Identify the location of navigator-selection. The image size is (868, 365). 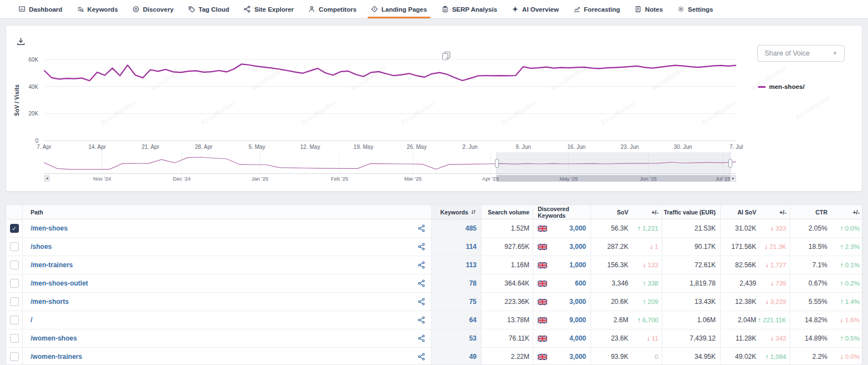
(614, 163).